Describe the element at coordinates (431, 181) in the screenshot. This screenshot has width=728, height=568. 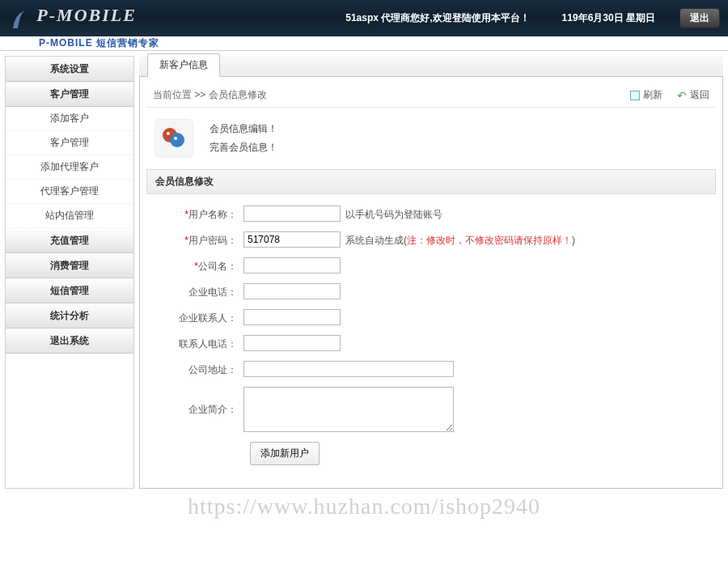
I see `section-title: 会员信息修改` at that location.